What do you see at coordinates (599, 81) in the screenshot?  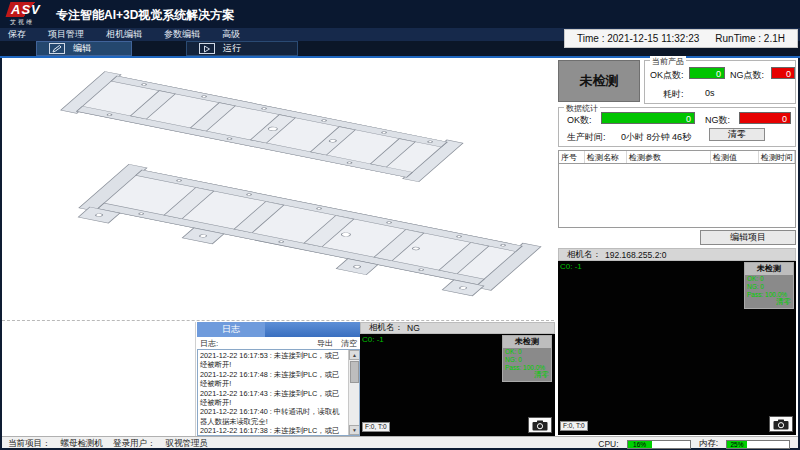 I see `current-result-indicator: 未检测` at bounding box center [599, 81].